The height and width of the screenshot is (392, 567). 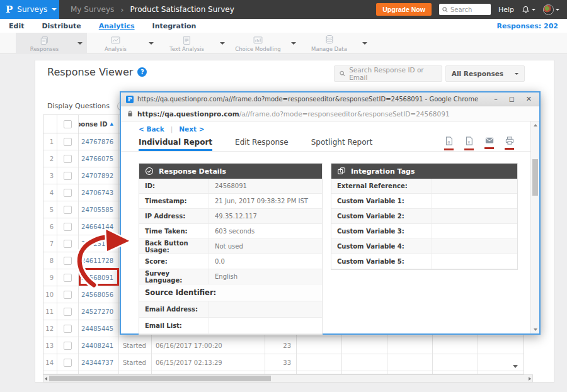 I want to click on cell-num: 5, so click(x=50, y=210).